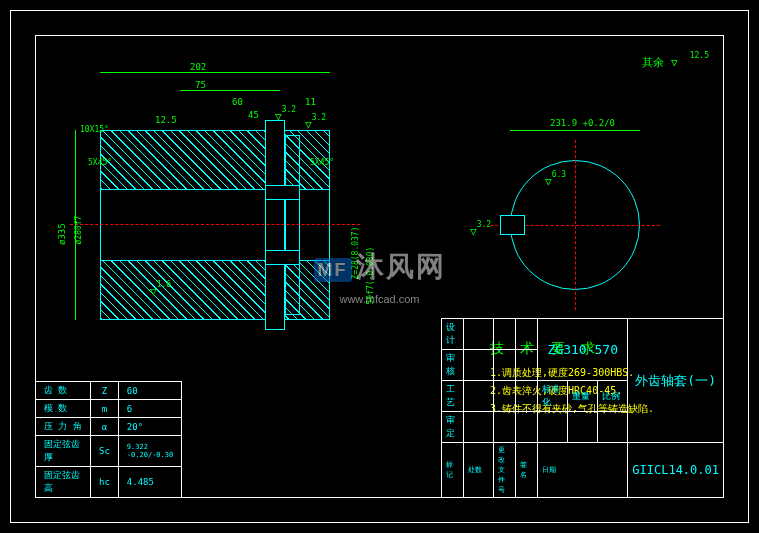 The width and height of the screenshot is (759, 533). I want to click on drawing-number: GIICL14.0.01, so click(676, 470).